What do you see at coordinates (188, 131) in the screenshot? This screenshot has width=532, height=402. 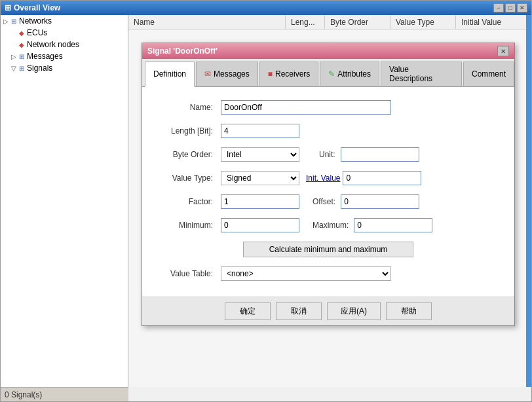 I see `length-label: Length [Bit]:` at bounding box center [188, 131].